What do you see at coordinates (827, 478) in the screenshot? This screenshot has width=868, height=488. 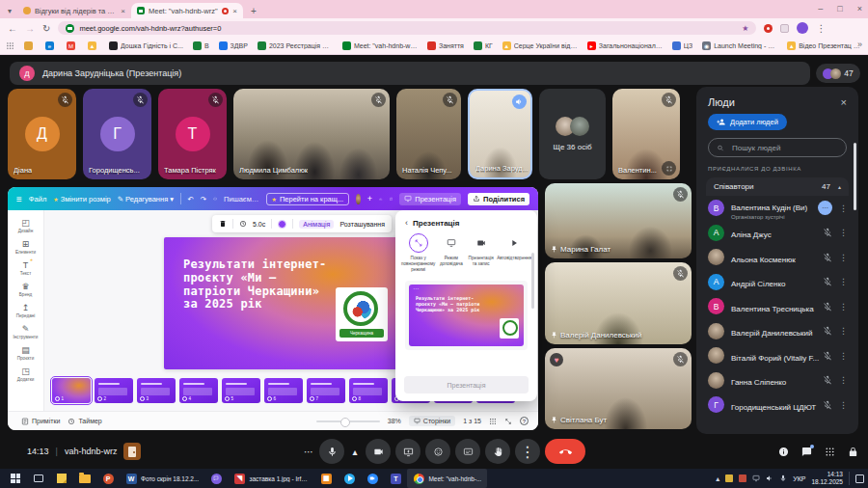 I see `taskbar-clock: 14:13 18.12.2025` at bounding box center [827, 478].